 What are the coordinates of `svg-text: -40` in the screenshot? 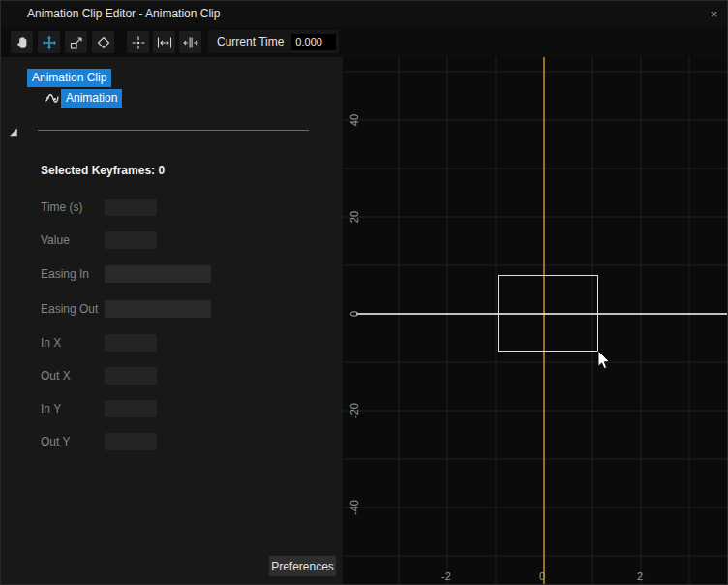 It's located at (354, 508).